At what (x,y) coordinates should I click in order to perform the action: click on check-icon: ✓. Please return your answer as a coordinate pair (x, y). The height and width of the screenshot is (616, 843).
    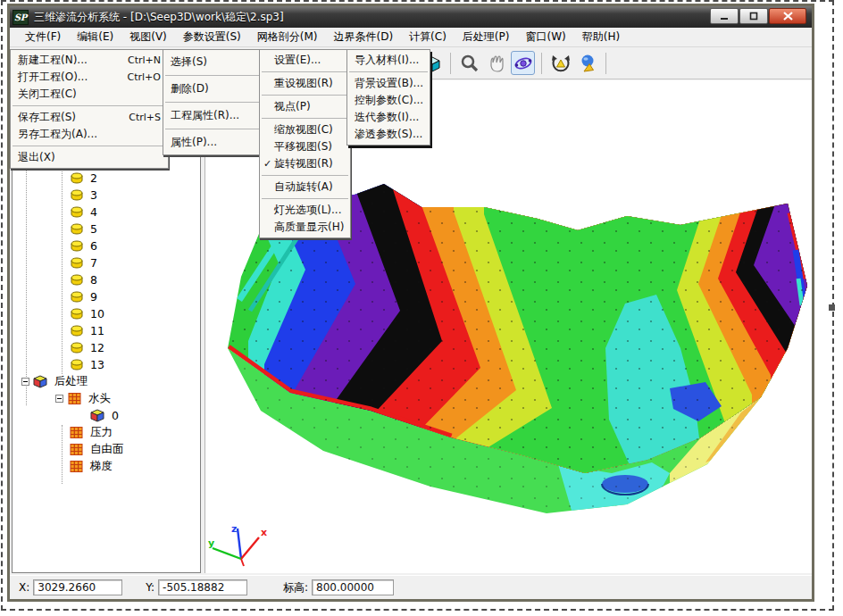
    Looking at the image, I should click on (269, 164).